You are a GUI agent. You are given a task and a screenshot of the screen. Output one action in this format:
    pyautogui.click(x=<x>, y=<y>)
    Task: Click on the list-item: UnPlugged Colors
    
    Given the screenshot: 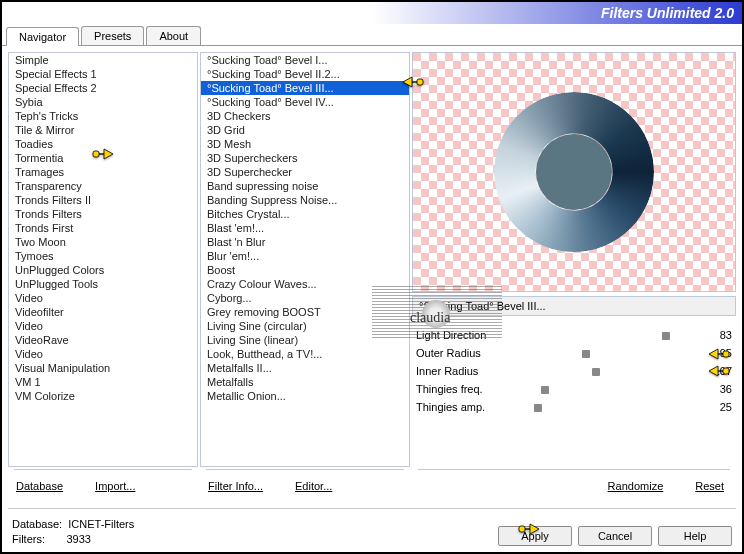 What is the action you would take?
    pyautogui.click(x=103, y=270)
    